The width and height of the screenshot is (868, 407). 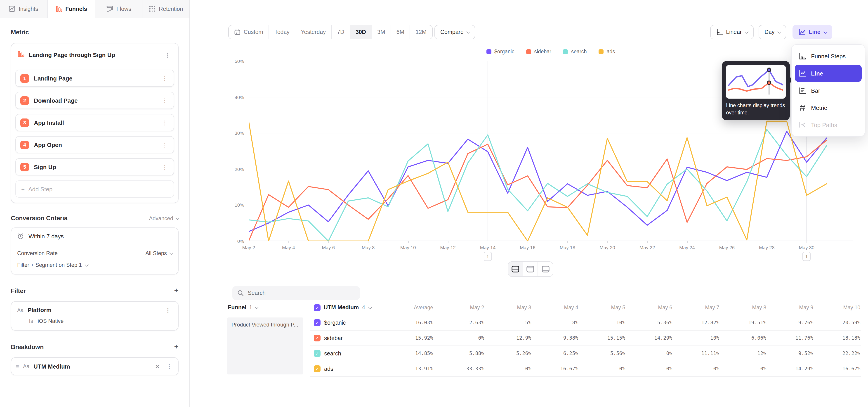 What do you see at coordinates (401, 32) in the screenshot?
I see `range-6m: 6M` at bounding box center [401, 32].